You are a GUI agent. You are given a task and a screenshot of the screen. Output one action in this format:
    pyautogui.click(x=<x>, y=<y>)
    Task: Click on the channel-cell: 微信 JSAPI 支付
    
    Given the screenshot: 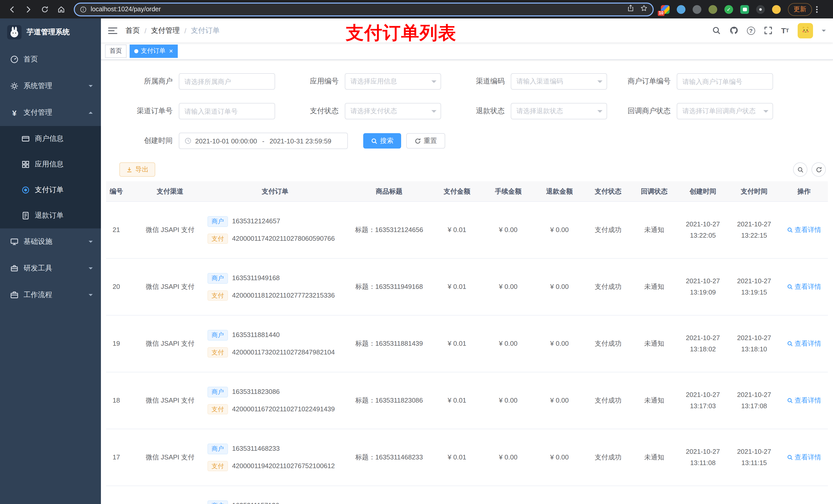 What is the action you would take?
    pyautogui.click(x=170, y=458)
    